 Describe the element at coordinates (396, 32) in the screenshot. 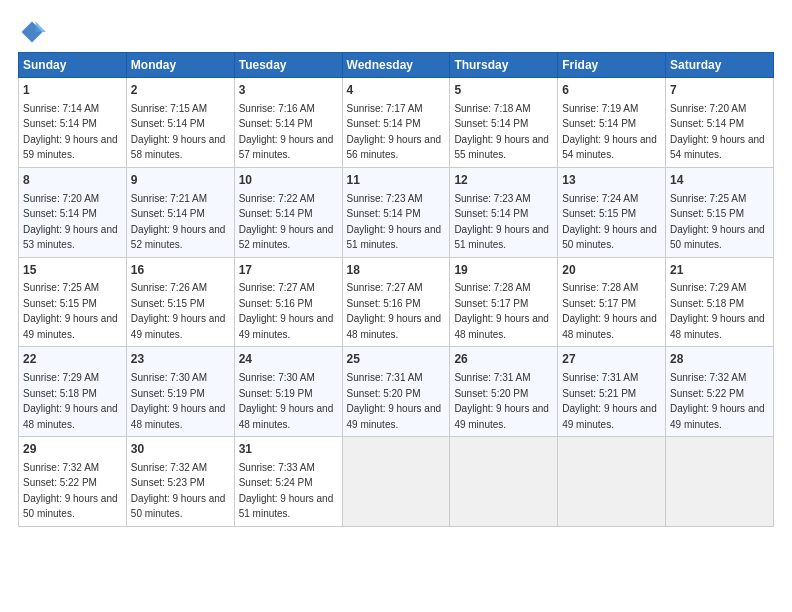

I see `header` at that location.